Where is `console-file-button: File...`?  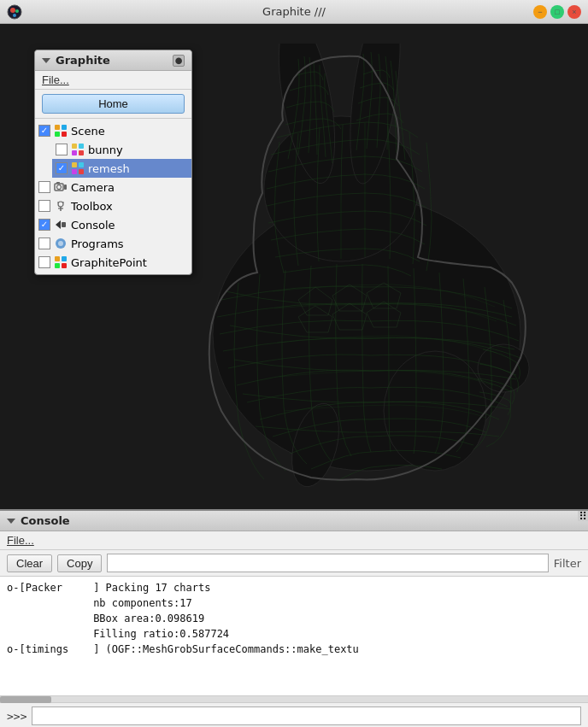
console-file-button: File... is located at coordinates (21, 540).